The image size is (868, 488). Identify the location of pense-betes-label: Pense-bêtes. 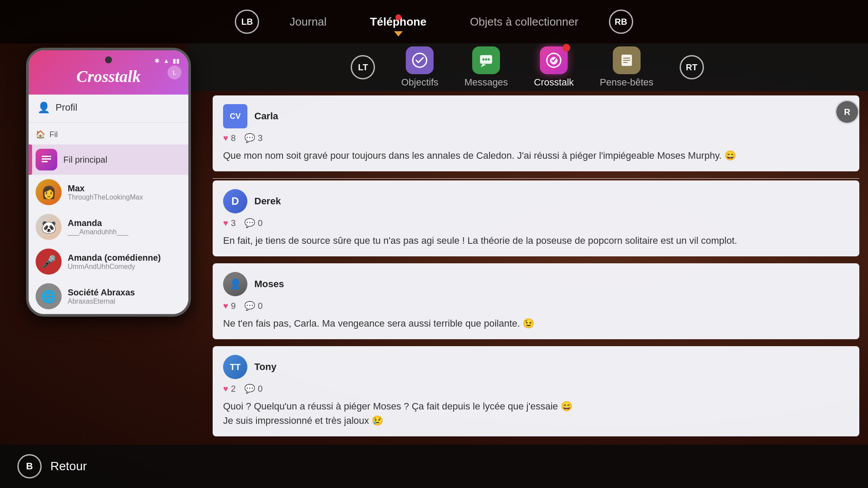
(627, 82).